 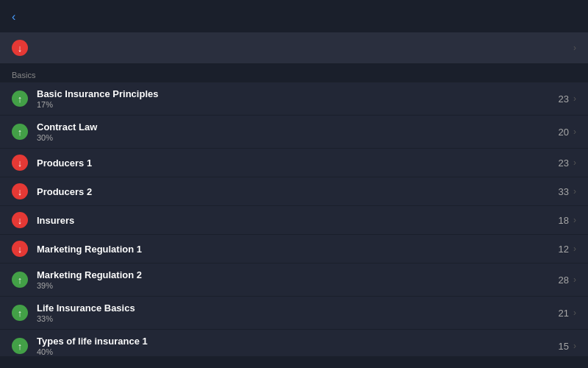 I want to click on item-name: Marketing Regulation 1, so click(x=298, y=249).